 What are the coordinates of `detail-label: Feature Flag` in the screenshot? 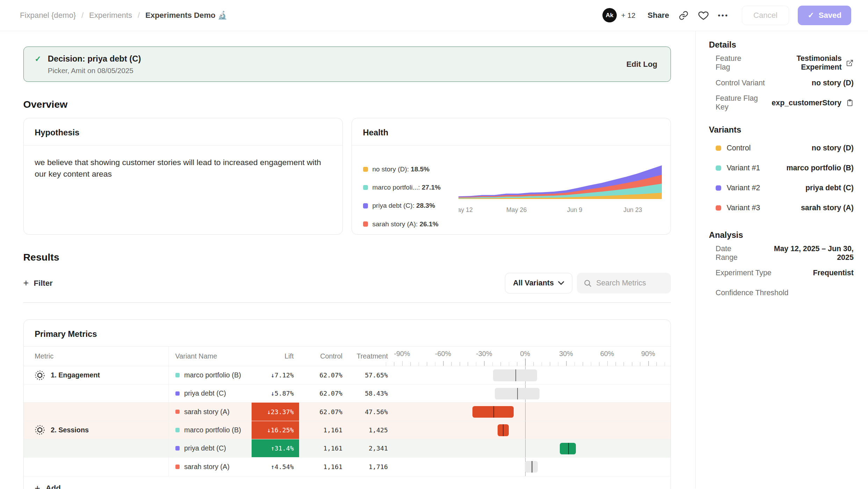 It's located at (736, 63).